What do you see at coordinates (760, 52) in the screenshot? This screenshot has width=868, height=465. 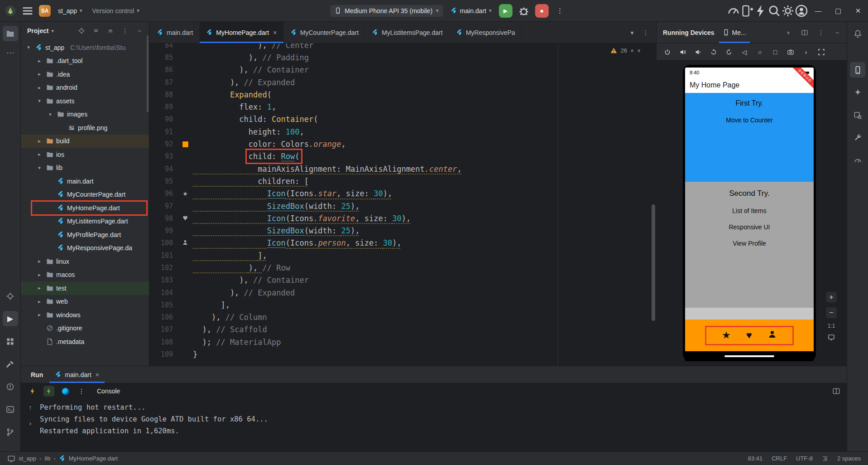 I see `home-icon: ○` at bounding box center [760, 52].